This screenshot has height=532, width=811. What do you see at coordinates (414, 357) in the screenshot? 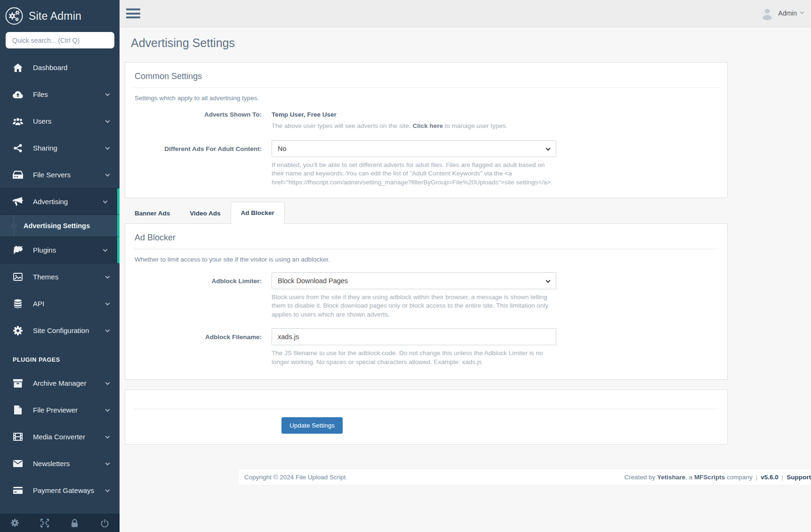
I see `field-help: The JS filename to use for the adblock c…` at bounding box center [414, 357].